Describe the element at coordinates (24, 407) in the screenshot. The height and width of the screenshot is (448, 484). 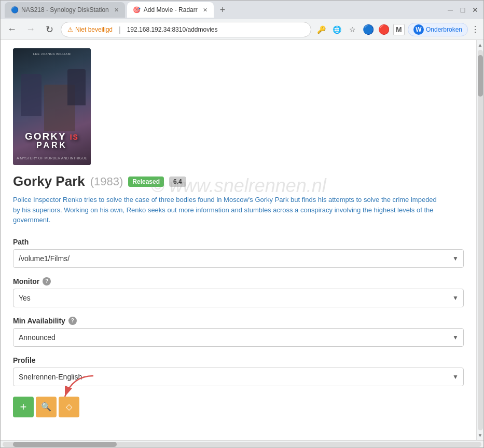
I see `add-icon: +` at that location.